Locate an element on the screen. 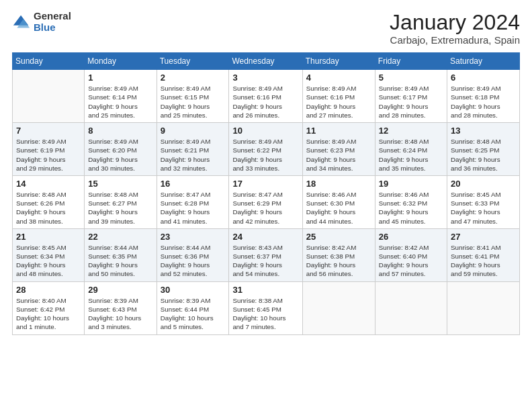 The width and height of the screenshot is (532, 411). logo-icon is located at coordinates (21, 22).